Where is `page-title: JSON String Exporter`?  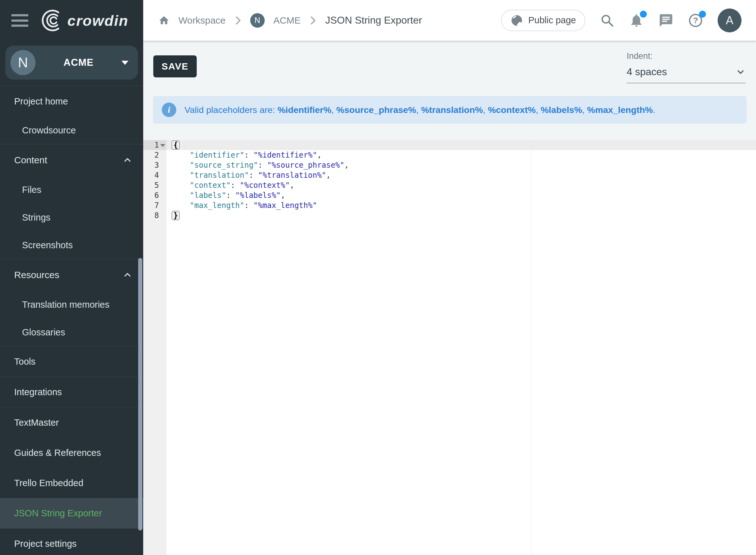 page-title: JSON String Exporter is located at coordinates (374, 20).